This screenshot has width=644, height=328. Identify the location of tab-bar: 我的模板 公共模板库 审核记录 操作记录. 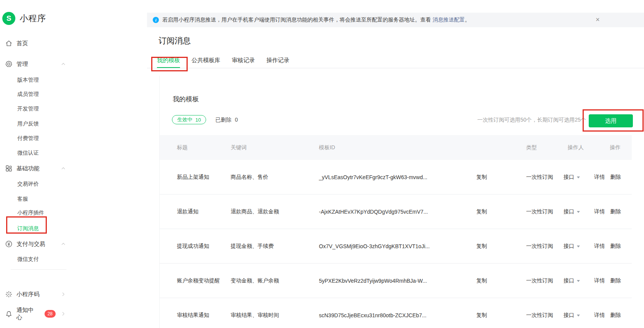
(223, 62).